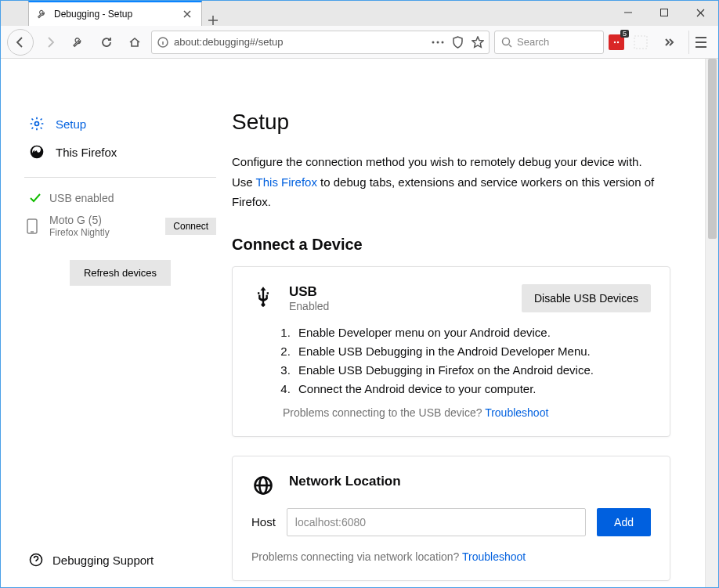 Image resolution: width=719 pixels, height=588 pixels. What do you see at coordinates (103, 233) in the screenshot?
I see `device-sub: Firefox Nightly` at bounding box center [103, 233].